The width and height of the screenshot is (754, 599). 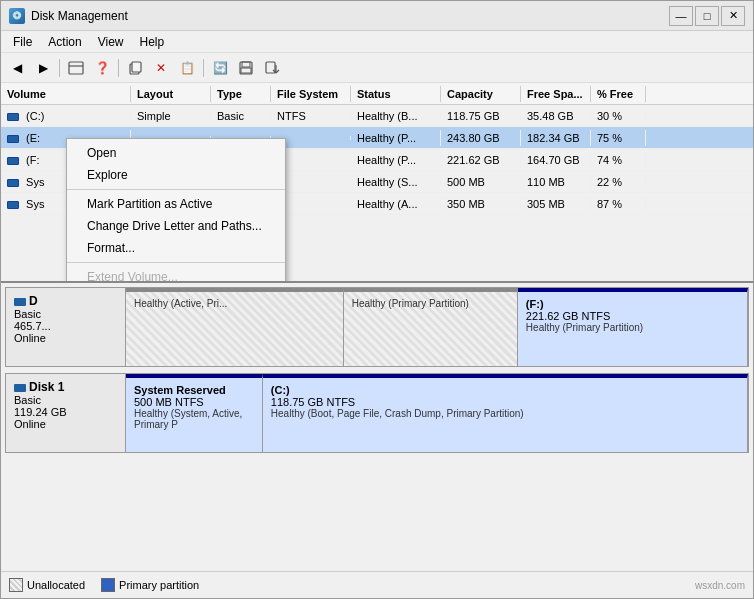 What do you see at coordinates (377, 68) in the screenshot?
I see `toolbar: ◀ ▶ ❓ ✕ 📋 🔄` at bounding box center [377, 68].